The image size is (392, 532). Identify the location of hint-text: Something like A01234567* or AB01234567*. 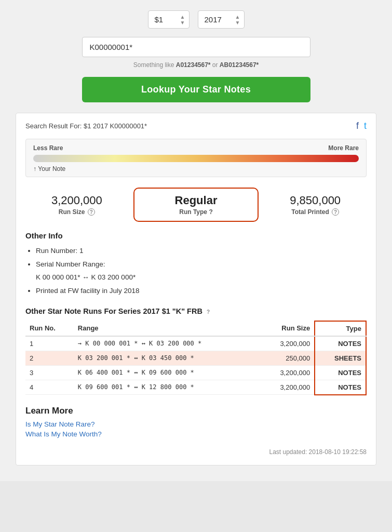
(196, 65).